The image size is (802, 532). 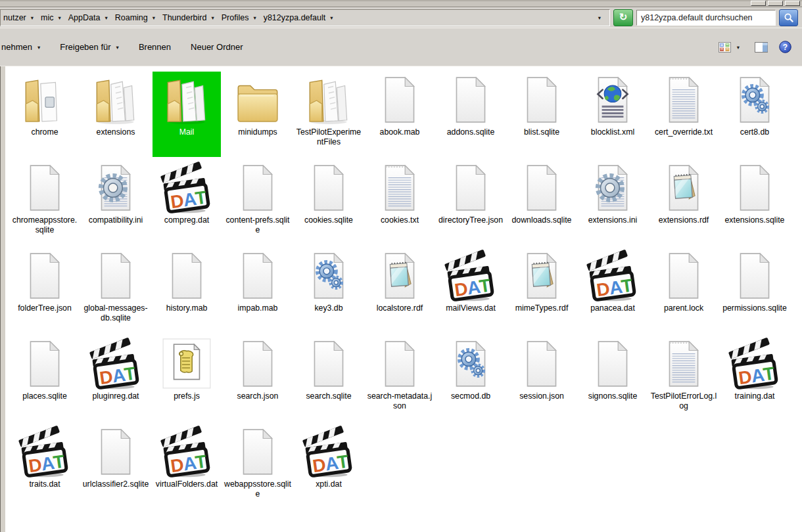 I want to click on file-item: cert8.db, so click(x=755, y=114).